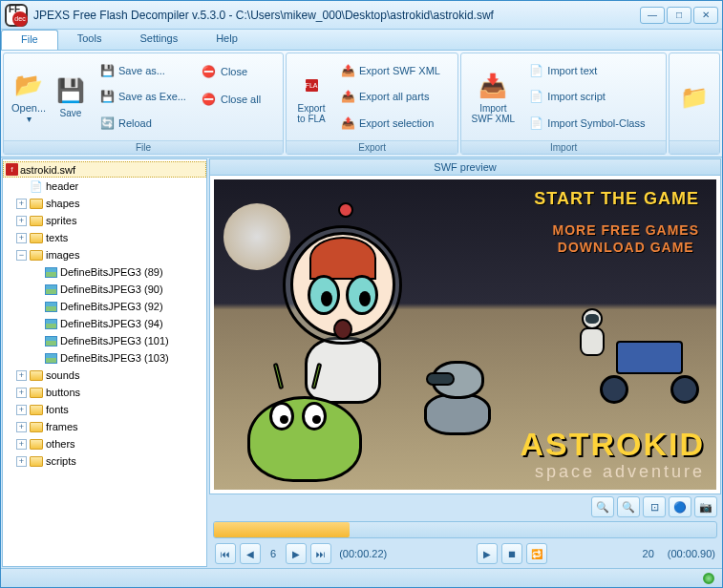  I want to click on current-frame: 6, so click(273, 554).